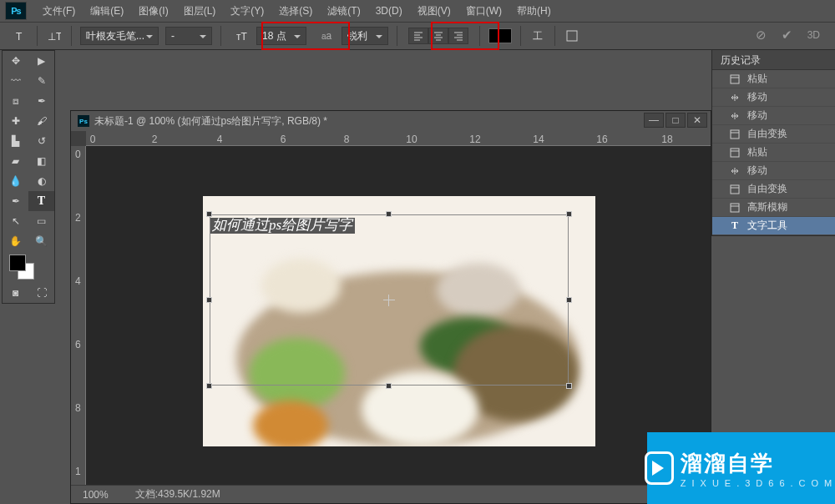 The image size is (835, 504). Describe the element at coordinates (58, 12) in the screenshot. I see `menu-file: 文件(F)` at that location.